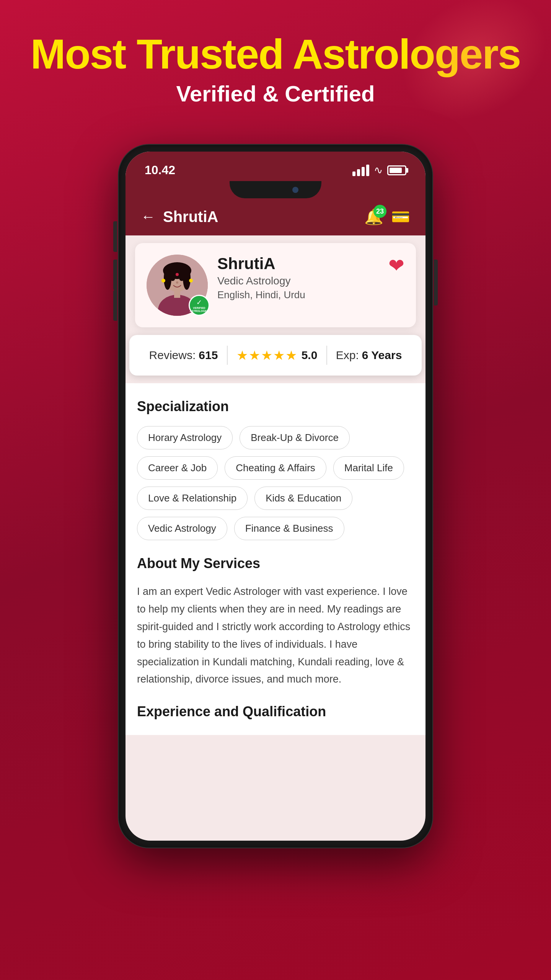  What do you see at coordinates (261, 295) in the screenshot?
I see `astrologer-languages: English, Hindi, Urdu` at bounding box center [261, 295].